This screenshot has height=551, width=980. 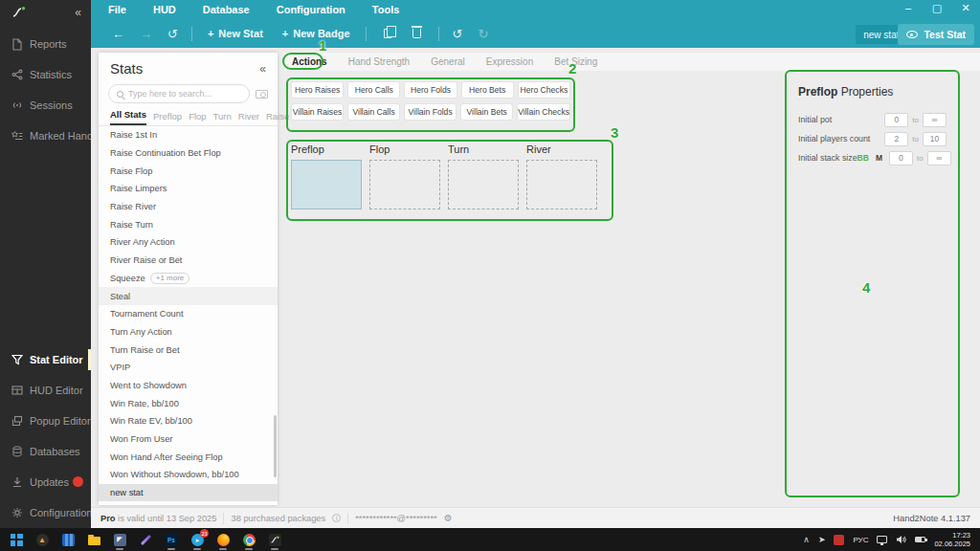 I want to click on list-item: Raise River, so click(x=188, y=207).